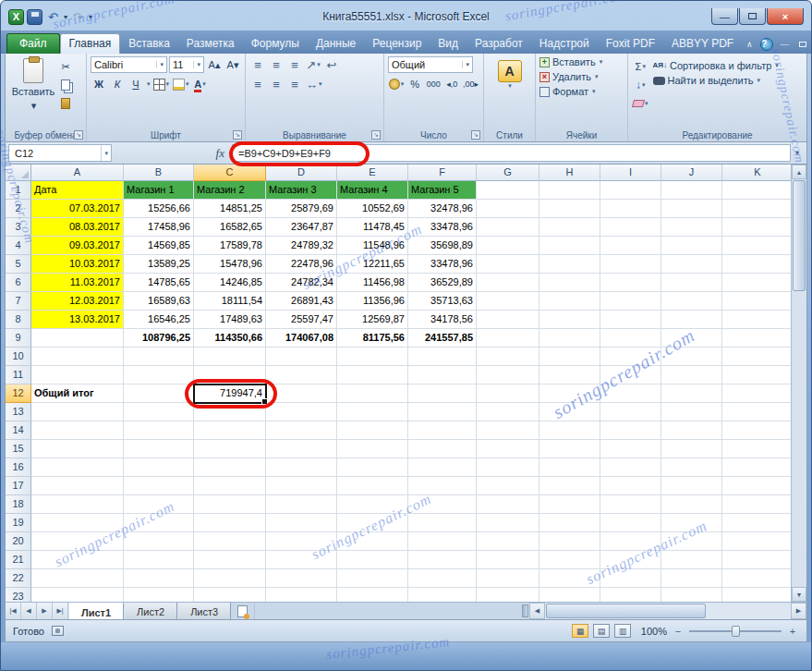  Describe the element at coordinates (442, 209) in the screenshot. I see `cell-F2: 32478,96` at that location.